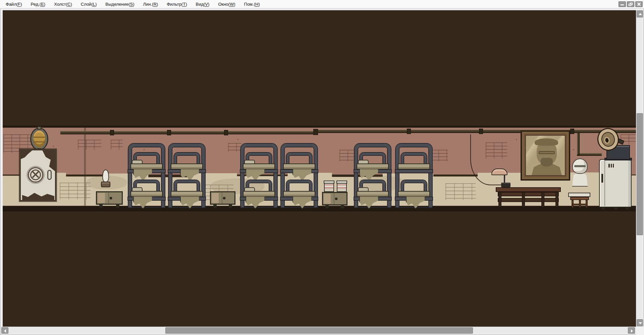  Describe the element at coordinates (615, 183) in the screenshot. I see `white-cabinet` at that location.